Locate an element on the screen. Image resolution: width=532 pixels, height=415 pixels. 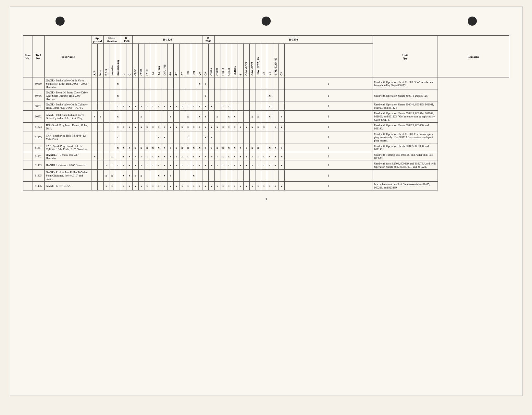
cell-minus101: x is located at coordinates (188, 117).